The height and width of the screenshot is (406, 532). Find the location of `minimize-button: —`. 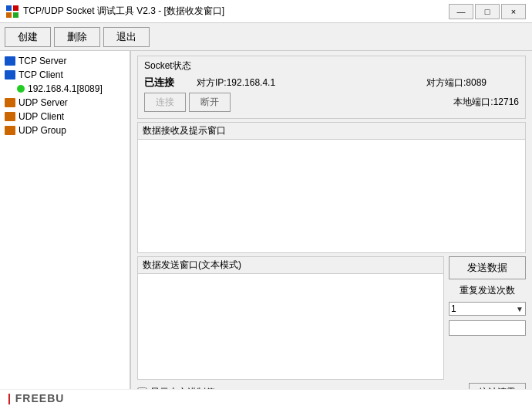

minimize-button: — is located at coordinates (461, 12).